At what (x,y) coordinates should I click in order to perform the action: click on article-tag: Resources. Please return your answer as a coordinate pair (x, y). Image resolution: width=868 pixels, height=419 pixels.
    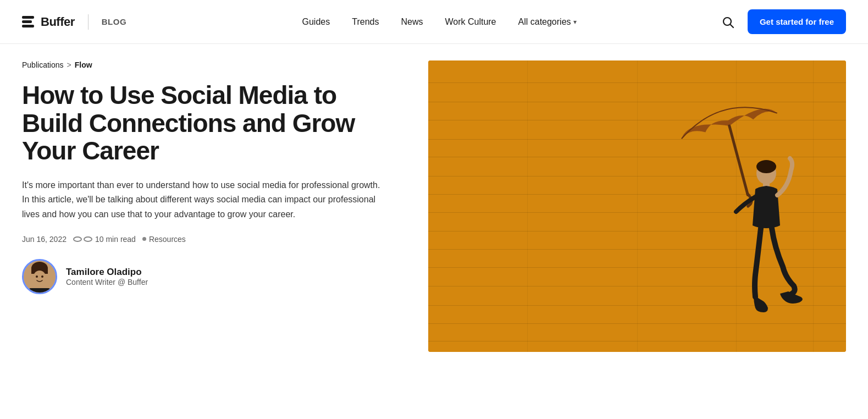
    Looking at the image, I should click on (164, 239).